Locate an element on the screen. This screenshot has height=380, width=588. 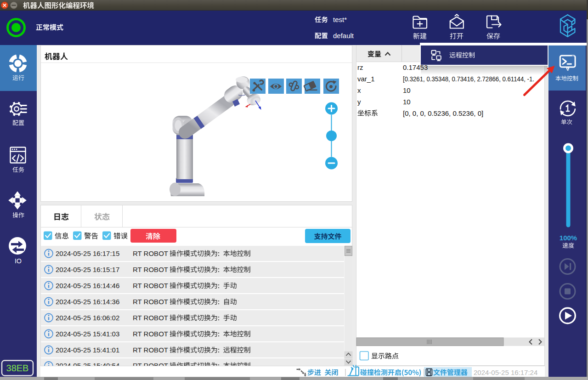
svg-text: var_1 is located at coordinates (366, 79).